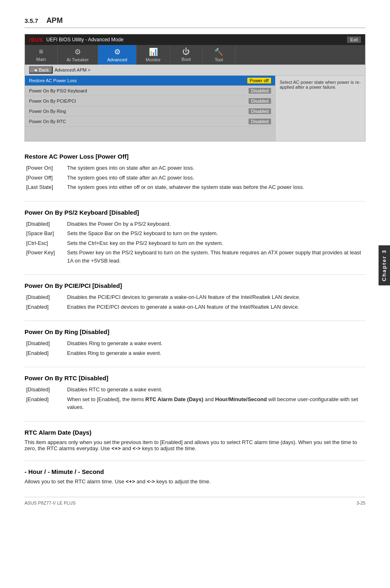 The height and width of the screenshot is (588, 390). Describe the element at coordinates (72, 70) in the screenshot. I see `breadcrumb-path: Advanced\ APM >` at that location.